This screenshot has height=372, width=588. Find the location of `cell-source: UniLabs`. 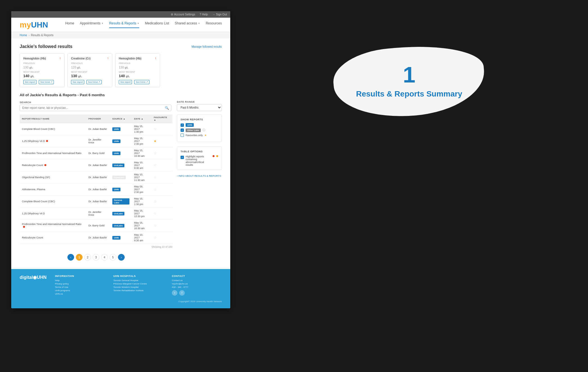

cell-source: UniLabs is located at coordinates (121, 214).